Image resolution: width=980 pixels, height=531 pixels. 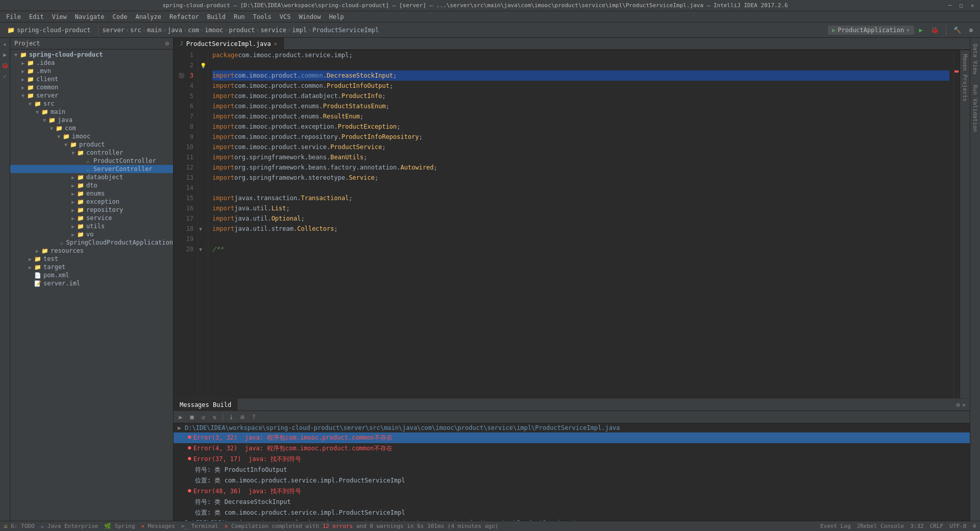 What do you see at coordinates (5, 77) in the screenshot?
I see `todo-icon: ✓` at bounding box center [5, 77].